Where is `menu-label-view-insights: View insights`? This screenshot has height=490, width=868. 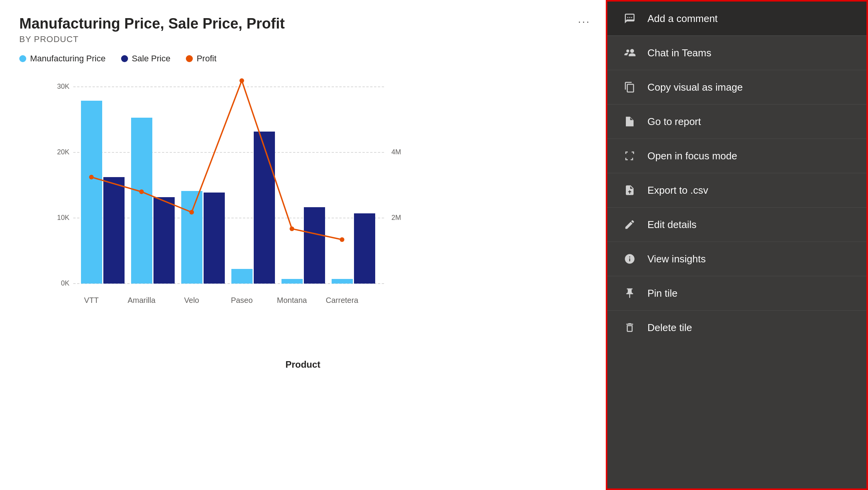
menu-label-view-insights: View insights is located at coordinates (676, 259).